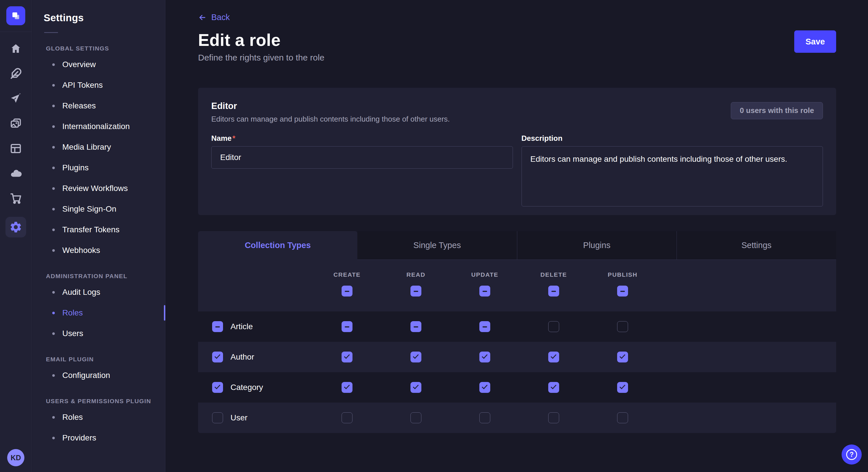 The height and width of the screenshot is (472, 868). I want to click on selectall-checkbox-delete, so click(554, 291).